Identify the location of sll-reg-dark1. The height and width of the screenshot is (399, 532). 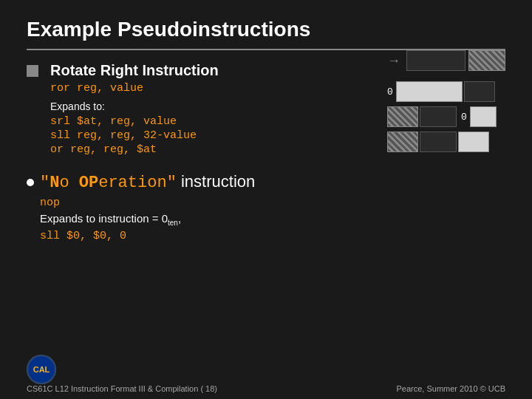
(438, 117).